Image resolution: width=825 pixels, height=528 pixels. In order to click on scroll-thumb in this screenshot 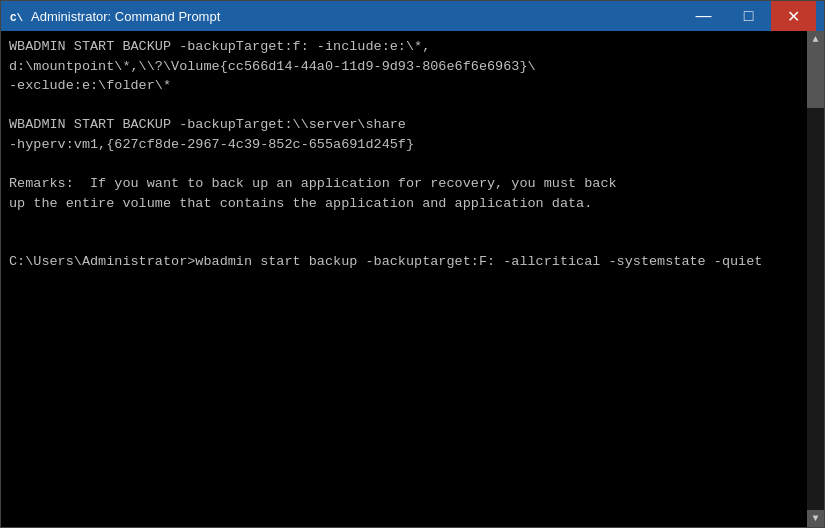, I will do `click(816, 78)`.